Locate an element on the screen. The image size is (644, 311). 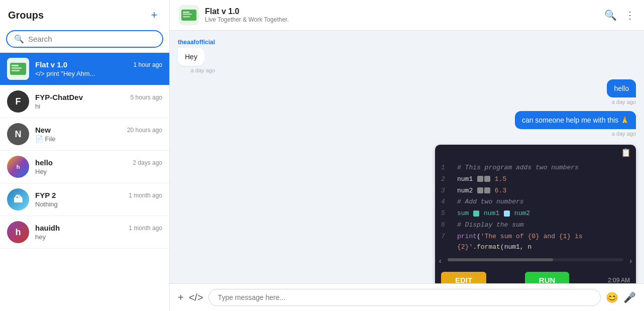
chat-avatar is located at coordinates (189, 15).